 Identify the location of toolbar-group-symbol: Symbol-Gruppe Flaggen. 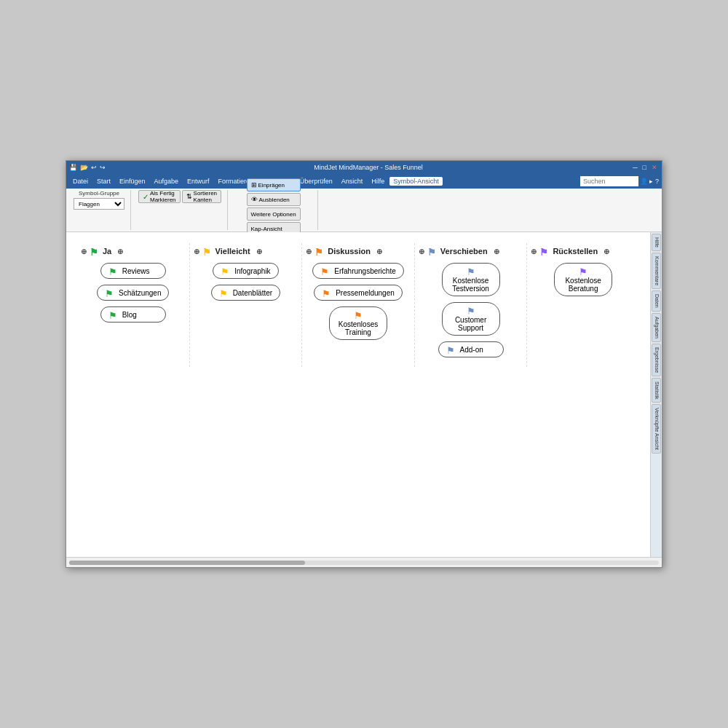
(100, 210).